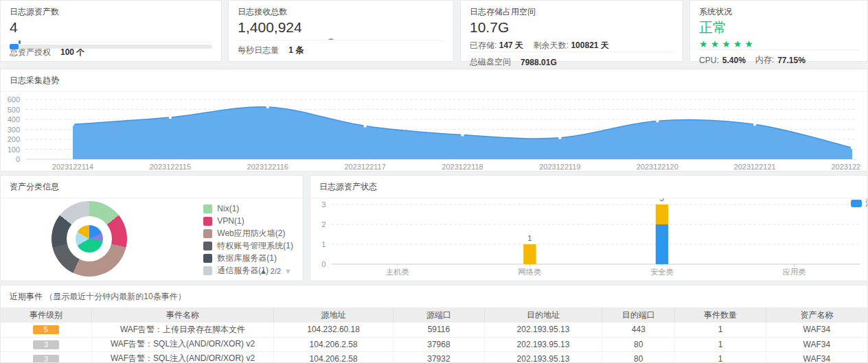 Image resolution: width=868 pixels, height=363 pixels. Describe the element at coordinates (571, 27) in the screenshot. I see `storage-used: 10.7G` at that location.